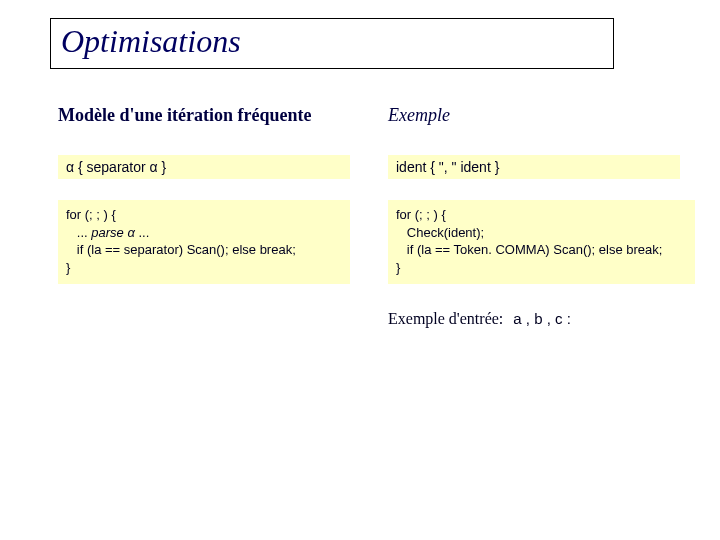 This screenshot has height=540, width=720. Describe the element at coordinates (332, 44) in the screenshot. I see `title-box: Optimisations` at that location.